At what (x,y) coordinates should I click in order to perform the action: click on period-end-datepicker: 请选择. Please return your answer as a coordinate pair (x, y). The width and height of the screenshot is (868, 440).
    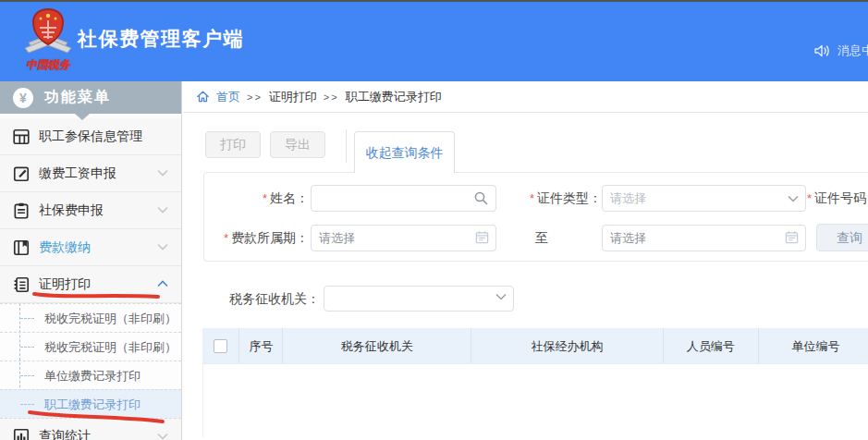
    Looking at the image, I should click on (704, 238).